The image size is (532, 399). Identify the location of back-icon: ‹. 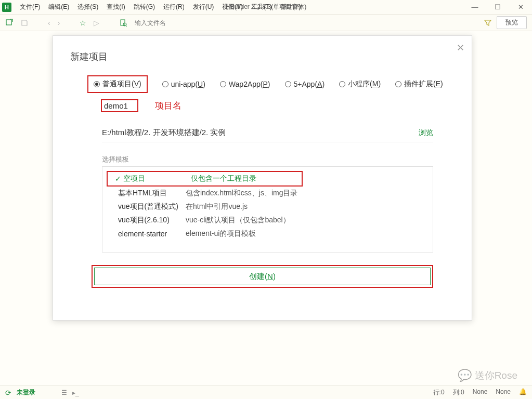
(49, 23).